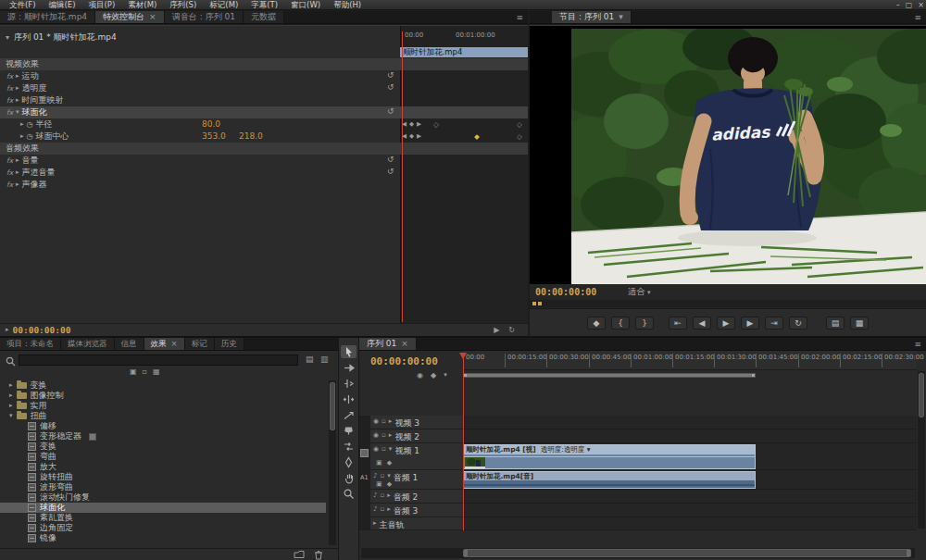 Image resolution: width=926 pixels, height=560 pixels. What do you see at coordinates (728, 304) in the screenshot?
I see `program-zoom-strip` at bounding box center [728, 304].